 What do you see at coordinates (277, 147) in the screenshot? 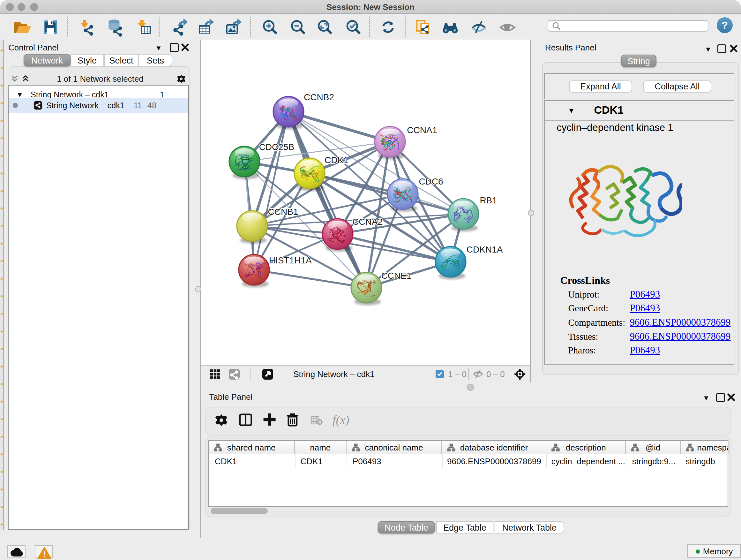
I see `svg-text: CDC25B` at bounding box center [277, 147].